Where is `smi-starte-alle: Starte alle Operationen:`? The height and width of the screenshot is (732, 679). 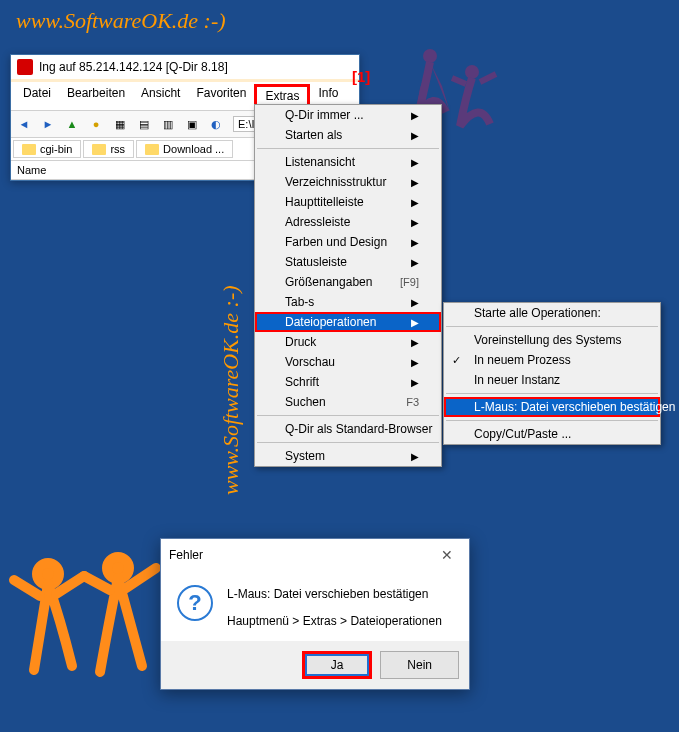
smi-starte-alle: Starte alle Operationen: is located at coordinates (552, 313).